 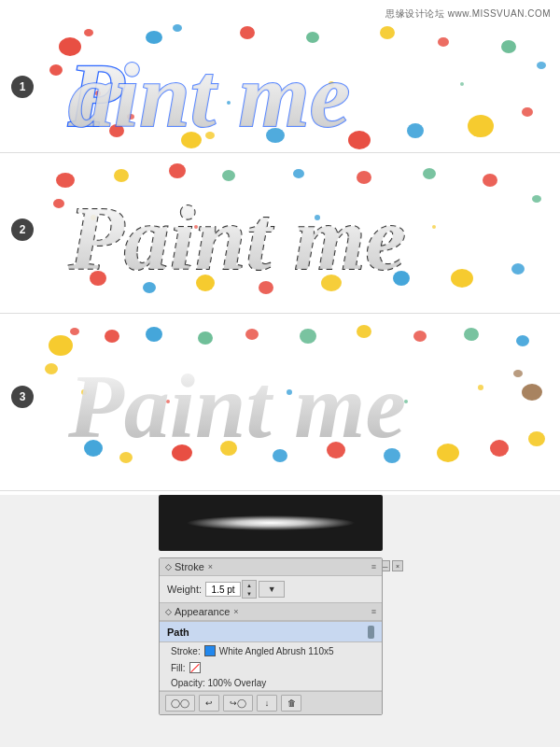 I want to click on opacity-row: Opacity: 100% Overlay, so click(x=271, y=684).